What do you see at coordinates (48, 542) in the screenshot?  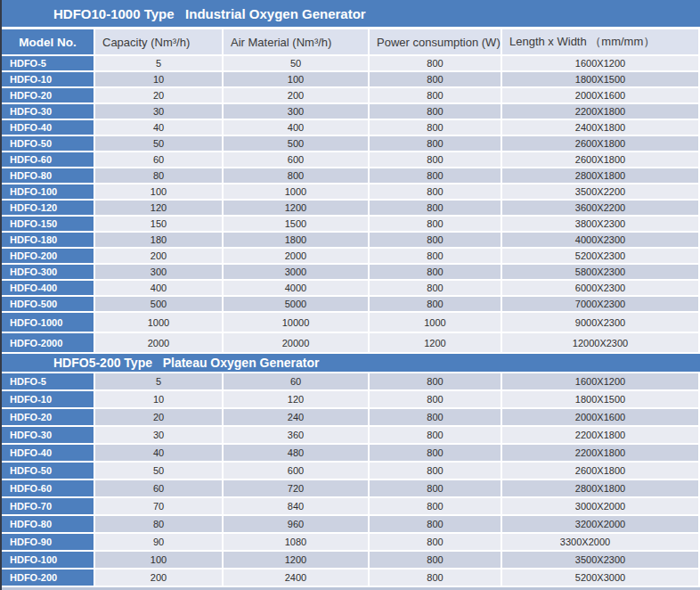 I see `model-cell: HDFO-90` at bounding box center [48, 542].